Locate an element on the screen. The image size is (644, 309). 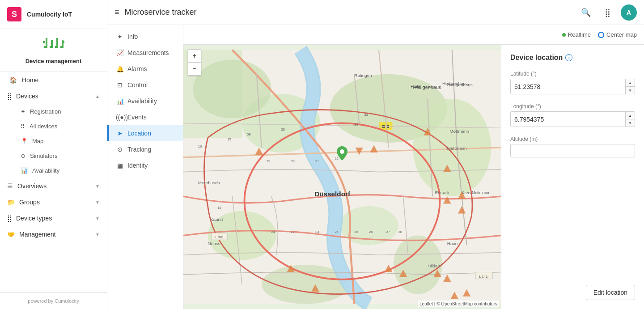
grid-button: ⣿ is located at coordinates (607, 13).